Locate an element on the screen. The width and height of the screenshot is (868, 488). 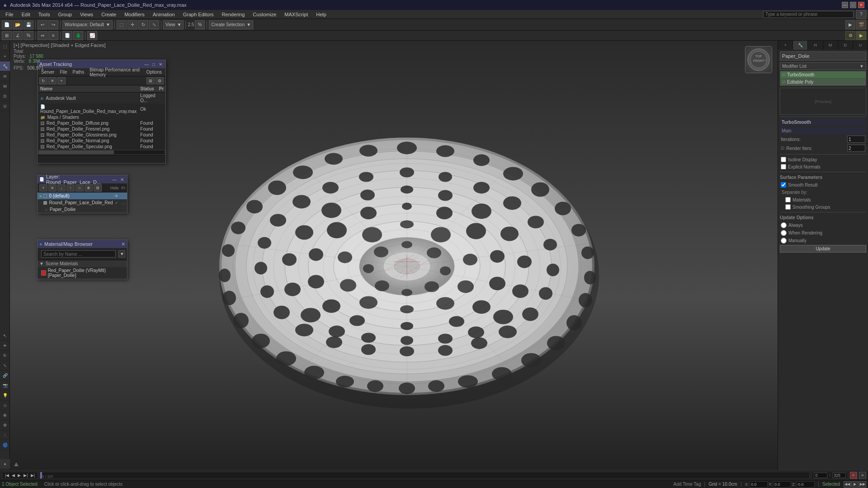
tab-modify: 🔧 is located at coordinates (800, 45).